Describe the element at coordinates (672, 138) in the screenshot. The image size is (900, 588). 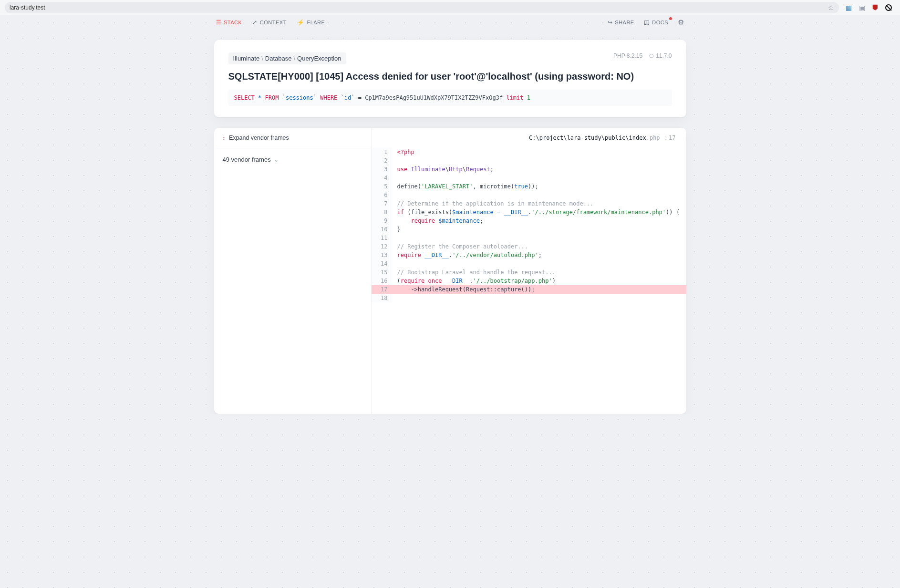
I see `source-highlight-line: 17` at that location.